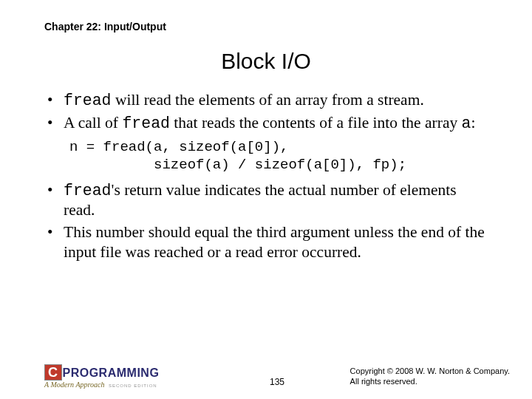  What do you see at coordinates (277, 382) in the screenshot?
I see `page-number: 135` at bounding box center [277, 382].